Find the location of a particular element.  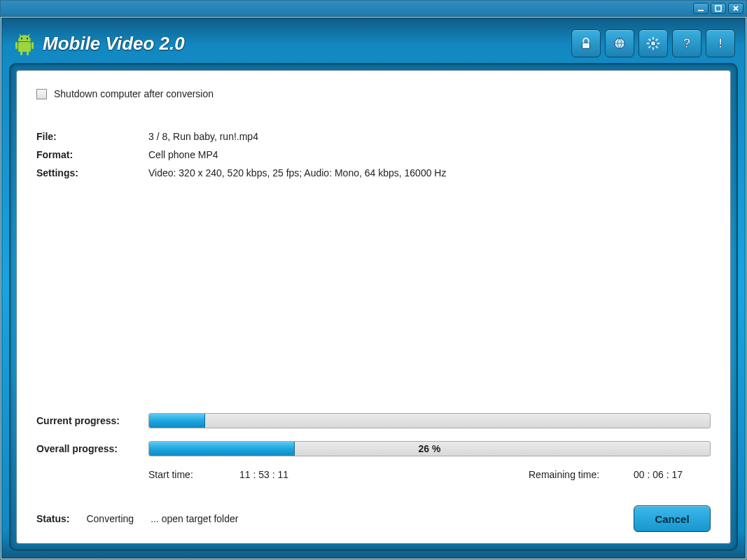

settings-value: Video: 320 x 240, 520 kbps, 25 fps; Audi… is located at coordinates (430, 173).